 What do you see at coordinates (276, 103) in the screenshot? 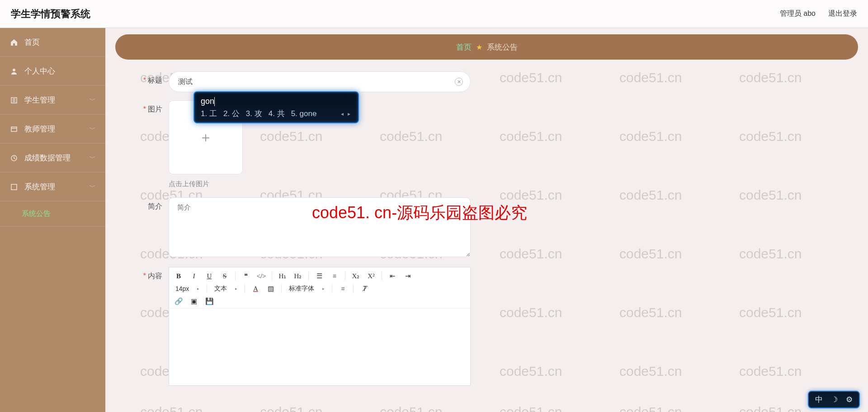
I see `ime-typed-text: gon` at bounding box center [276, 103].